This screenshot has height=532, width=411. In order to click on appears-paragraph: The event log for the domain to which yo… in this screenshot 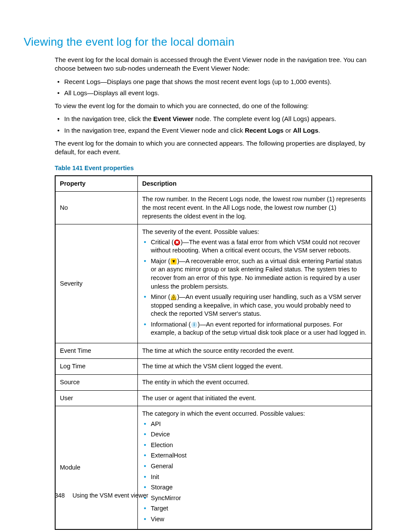, I will do `click(214, 148)`.